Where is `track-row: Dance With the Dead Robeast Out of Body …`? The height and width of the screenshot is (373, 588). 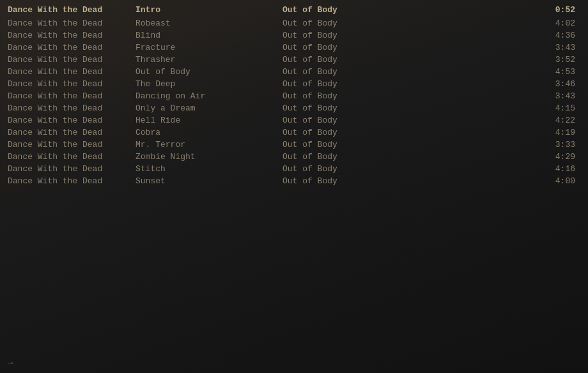
track-row: Dance With the Dead Robeast Out of Body … is located at coordinates (294, 23).